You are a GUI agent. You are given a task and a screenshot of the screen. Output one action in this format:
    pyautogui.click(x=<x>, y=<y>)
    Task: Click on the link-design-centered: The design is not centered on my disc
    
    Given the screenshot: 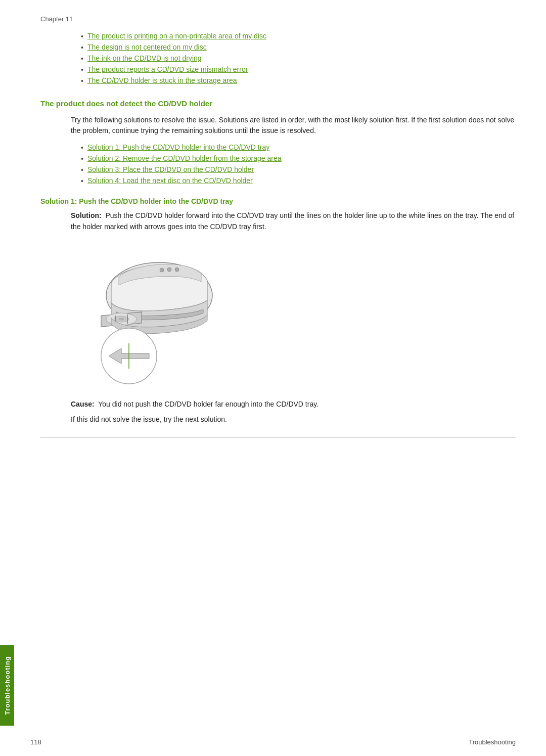 What is the action you would take?
    pyautogui.click(x=147, y=47)
    